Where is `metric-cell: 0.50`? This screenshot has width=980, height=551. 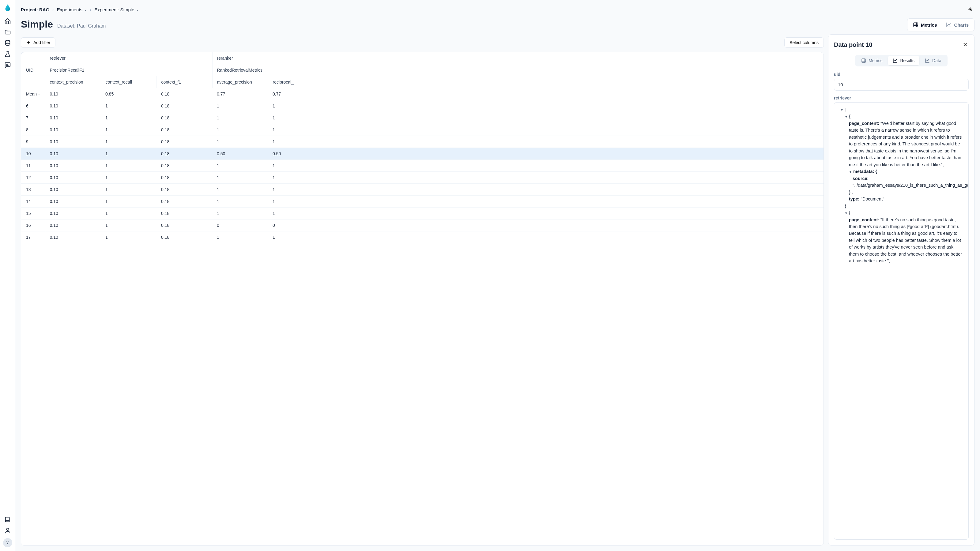 metric-cell: 0.50 is located at coordinates (546, 154).